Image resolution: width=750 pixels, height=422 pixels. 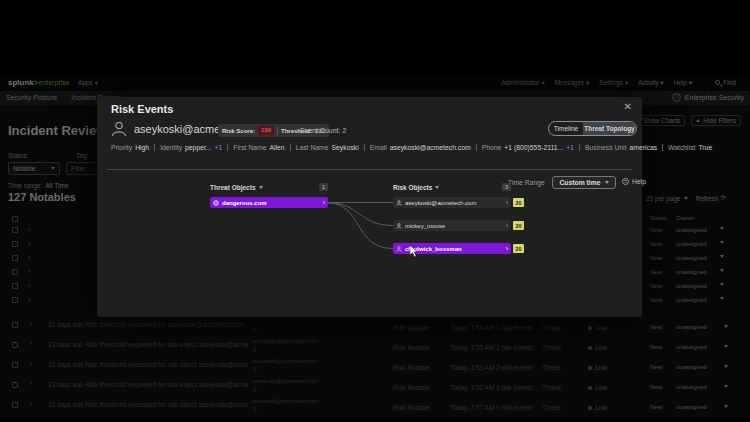 I want to click on pill-divider, so click(x=278, y=131).